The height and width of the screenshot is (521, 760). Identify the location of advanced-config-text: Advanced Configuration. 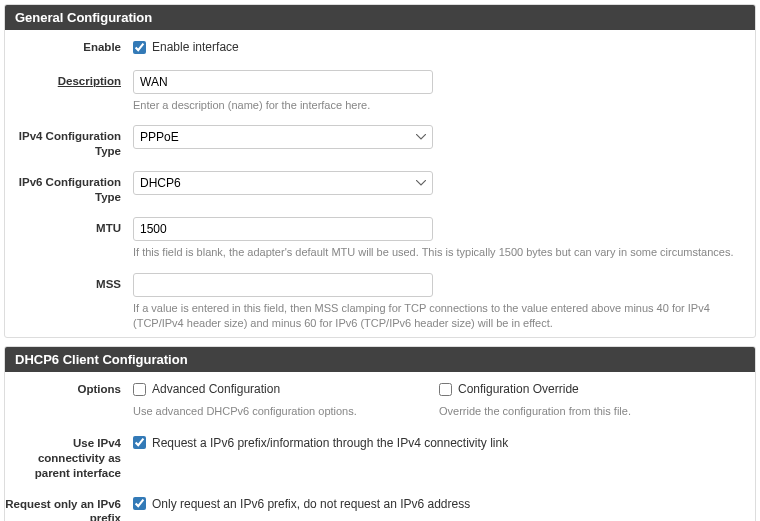
(216, 389).